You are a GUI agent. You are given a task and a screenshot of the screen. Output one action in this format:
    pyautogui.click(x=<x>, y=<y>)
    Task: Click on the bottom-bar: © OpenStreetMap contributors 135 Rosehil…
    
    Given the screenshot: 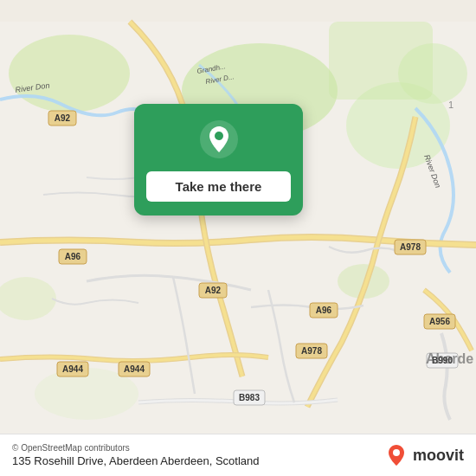 What is the action you would take?
    pyautogui.click(x=238, y=455)
    